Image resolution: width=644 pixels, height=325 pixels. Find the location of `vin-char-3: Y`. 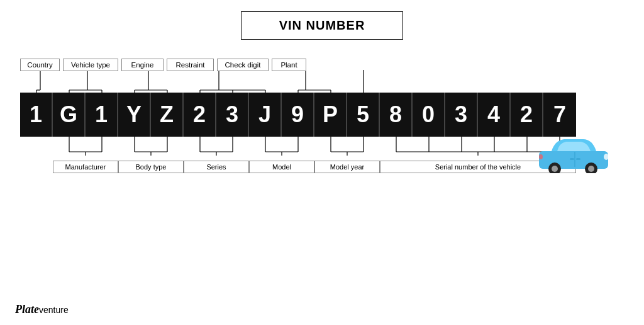

vin-char-3: Y is located at coordinates (135, 115).